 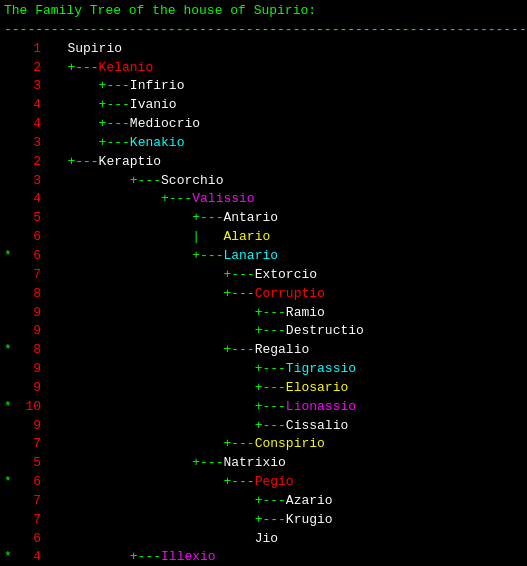 What do you see at coordinates (264, 124) in the screenshot?
I see `list-item: 4 +---Mediocrio` at bounding box center [264, 124].